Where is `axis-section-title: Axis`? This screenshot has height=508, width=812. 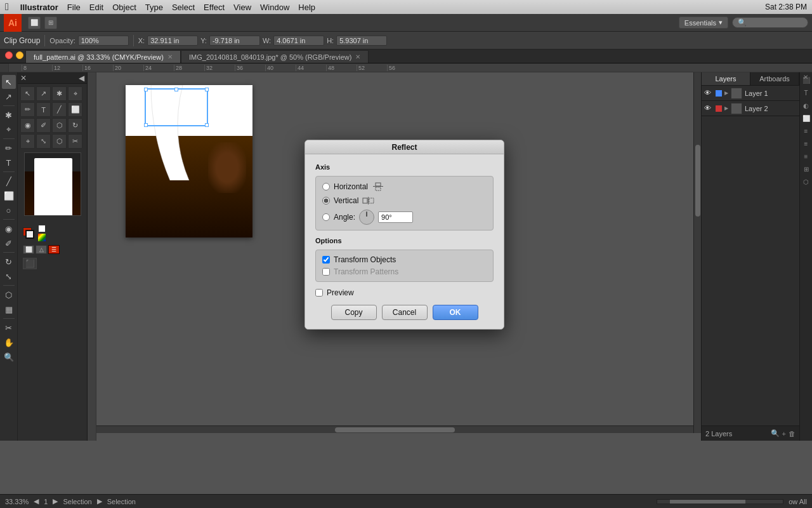
axis-section-title: Axis is located at coordinates (405, 167).